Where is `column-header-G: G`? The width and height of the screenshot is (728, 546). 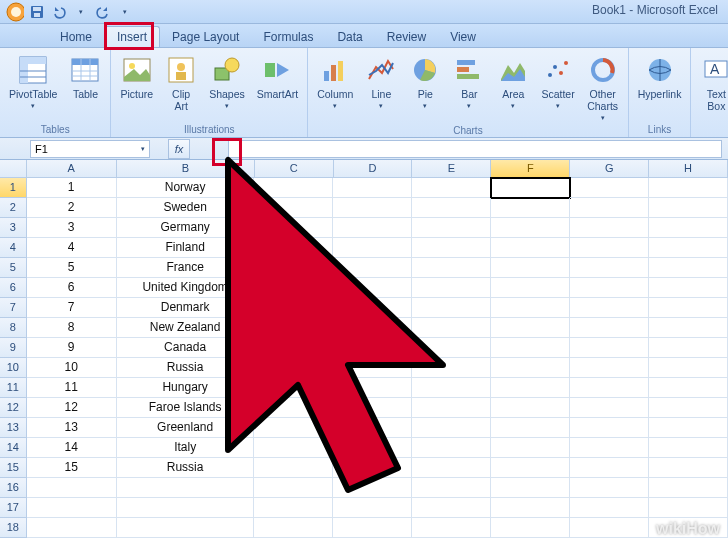
column-header-G: G is located at coordinates (610, 168).